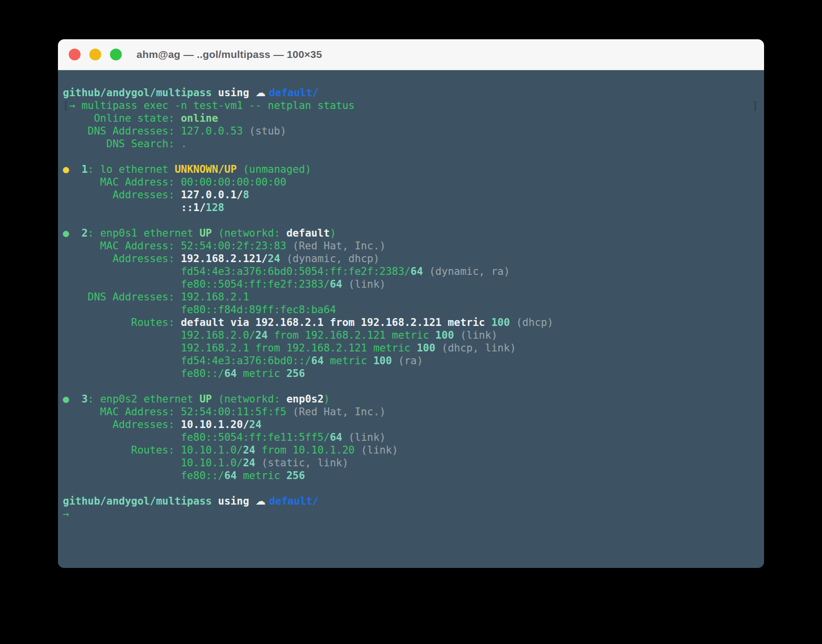  I want to click on terminal-text-segment: (ra), so click(408, 361).